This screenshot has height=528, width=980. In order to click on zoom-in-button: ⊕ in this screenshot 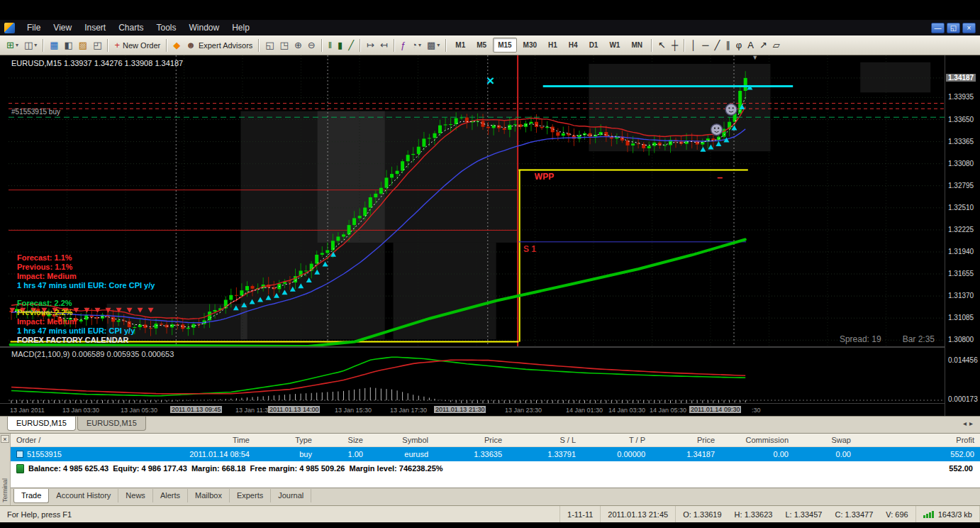, I will do `click(298, 45)`.